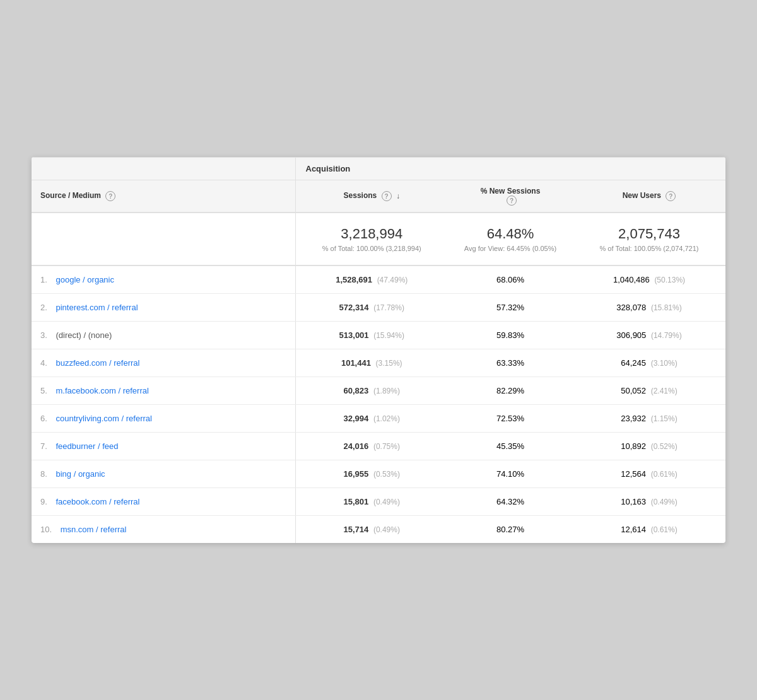 The height and width of the screenshot is (700, 757). What do you see at coordinates (163, 335) in the screenshot?
I see `source-cell: 3. (direct) / (none)` at bounding box center [163, 335].